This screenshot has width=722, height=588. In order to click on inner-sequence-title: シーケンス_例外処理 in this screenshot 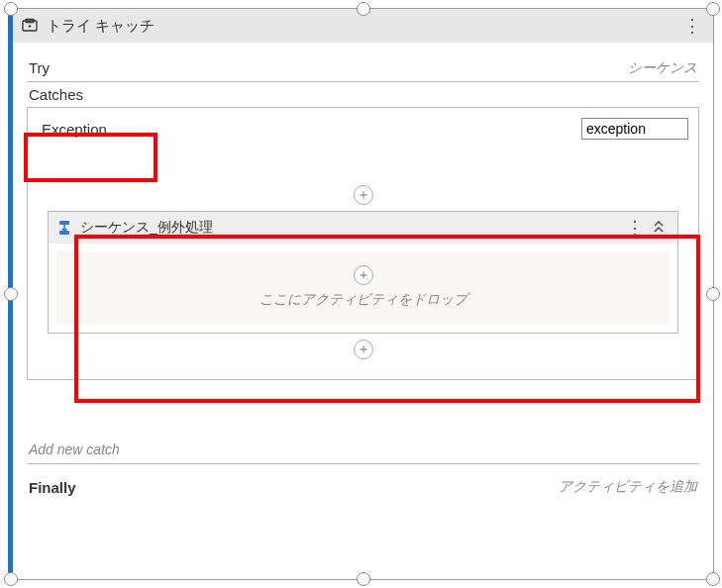, I will do `click(147, 228)`.